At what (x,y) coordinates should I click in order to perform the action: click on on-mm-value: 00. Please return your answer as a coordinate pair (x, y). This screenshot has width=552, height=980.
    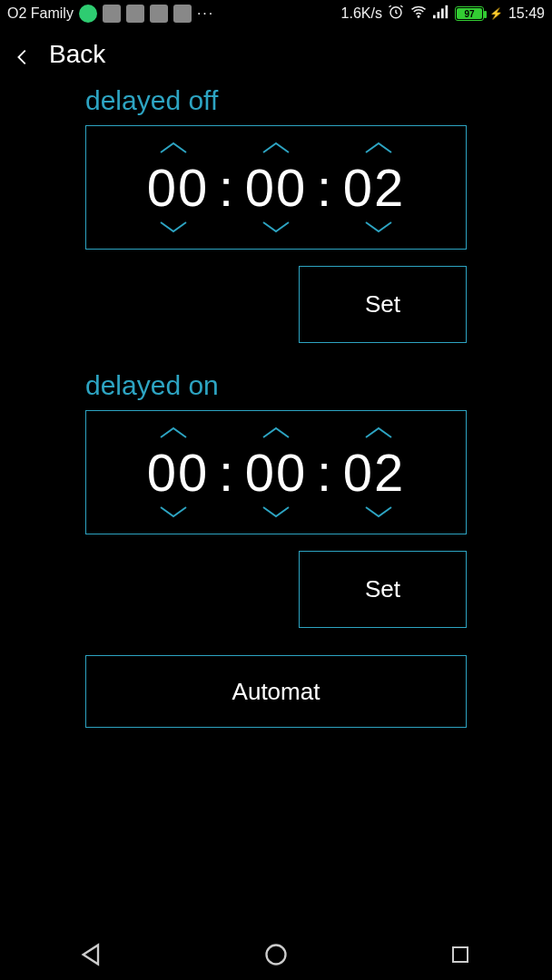
    Looking at the image, I should click on (276, 472).